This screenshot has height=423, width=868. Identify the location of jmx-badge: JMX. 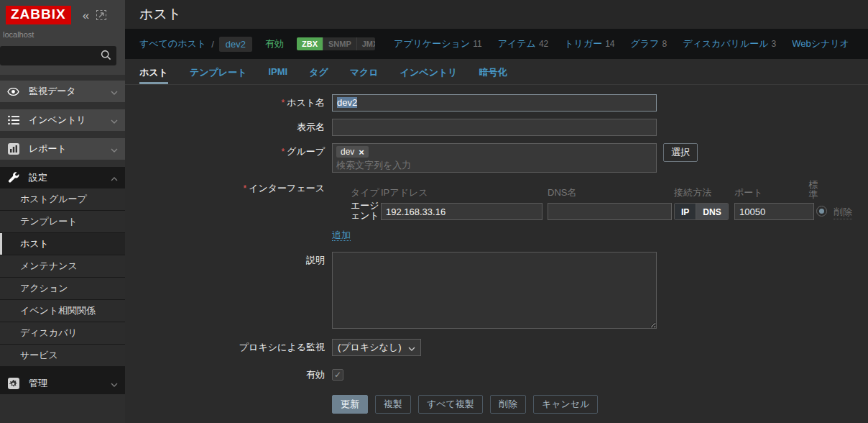
(366, 44).